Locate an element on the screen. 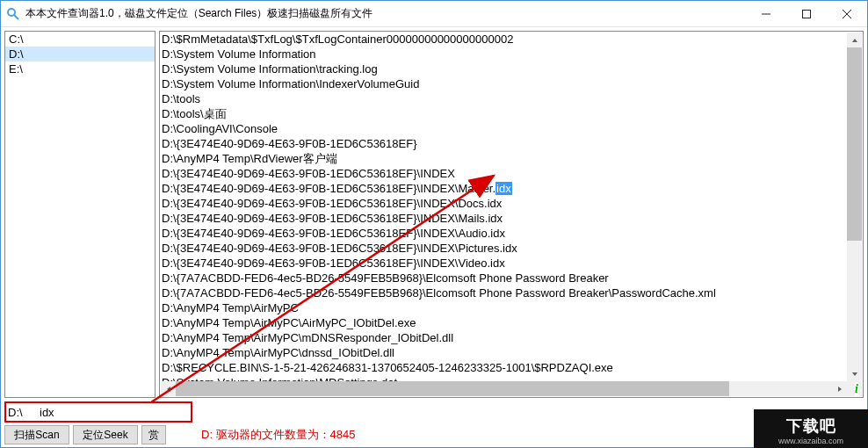 The height and width of the screenshot is (448, 868). result-line: D:\AnyMP4 Temp\AirMyPC is located at coordinates (504, 307).